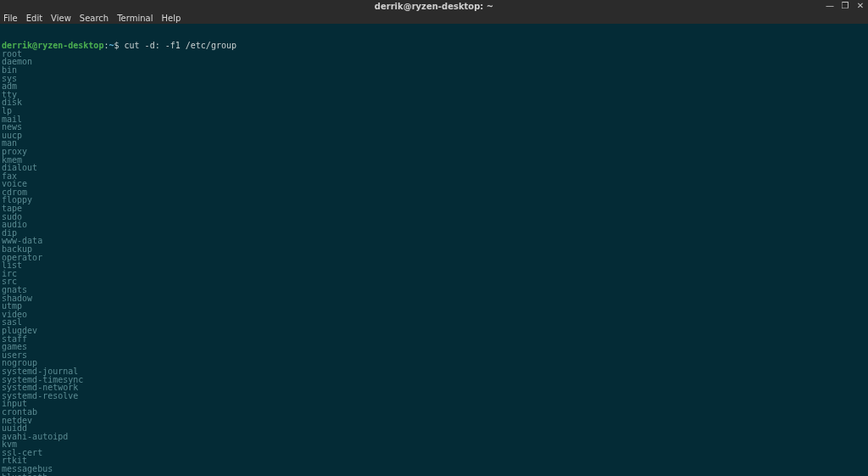 The image size is (868, 476). Describe the element at coordinates (434, 453) in the screenshot. I see `output-line: ssl-cert` at that location.